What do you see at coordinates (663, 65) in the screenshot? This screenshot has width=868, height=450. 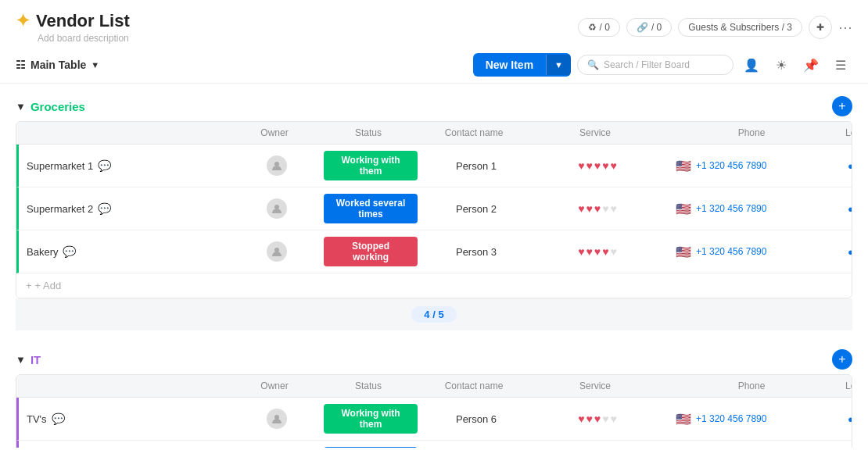 I see `toolbar-right: New Item ▼ 🔍 Search / Filter Board 👤 ☀ 📌…` at bounding box center [663, 65].